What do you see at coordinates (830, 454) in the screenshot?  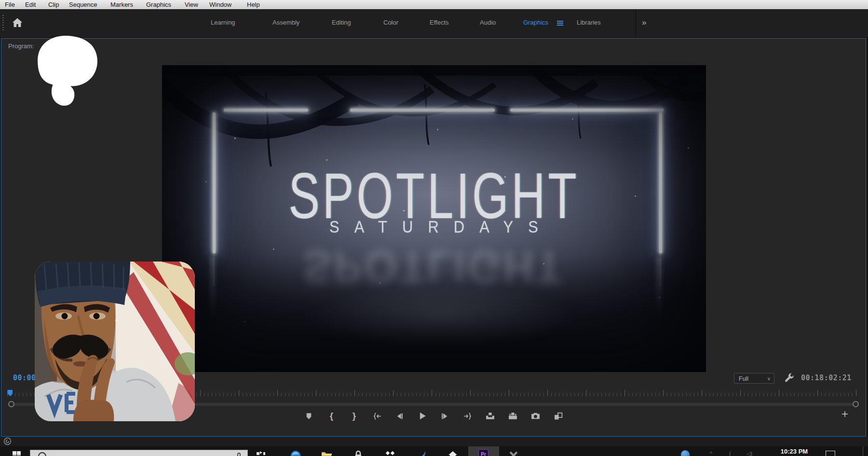 I see `action-center-icon` at bounding box center [830, 454].